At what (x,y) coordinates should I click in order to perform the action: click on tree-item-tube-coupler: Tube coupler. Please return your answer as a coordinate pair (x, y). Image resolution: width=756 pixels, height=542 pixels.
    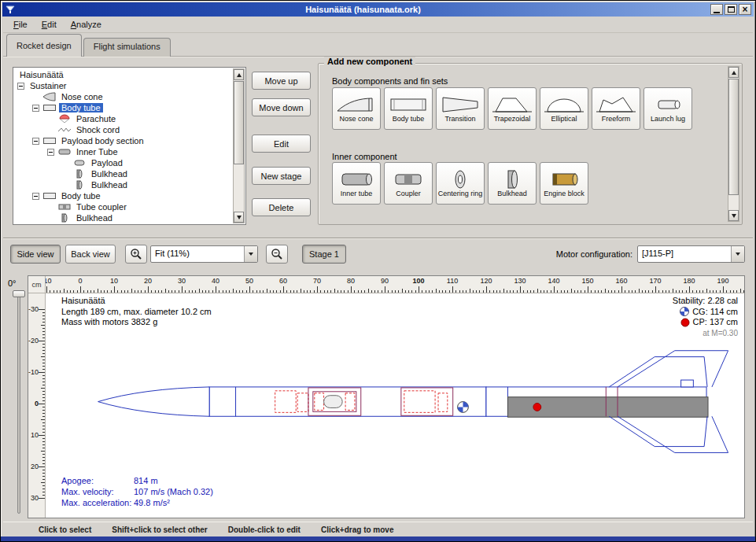
    Looking at the image, I should click on (124, 207).